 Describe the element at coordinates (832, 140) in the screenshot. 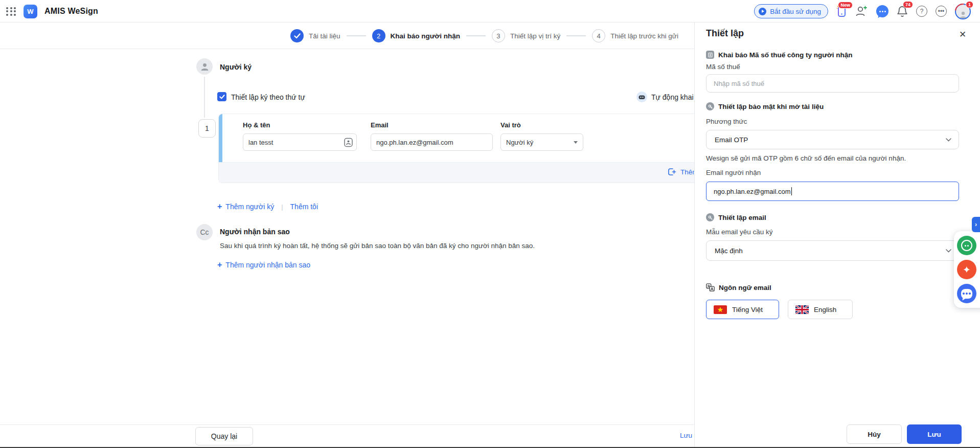

I see `otp-method-select: Email OTP` at that location.